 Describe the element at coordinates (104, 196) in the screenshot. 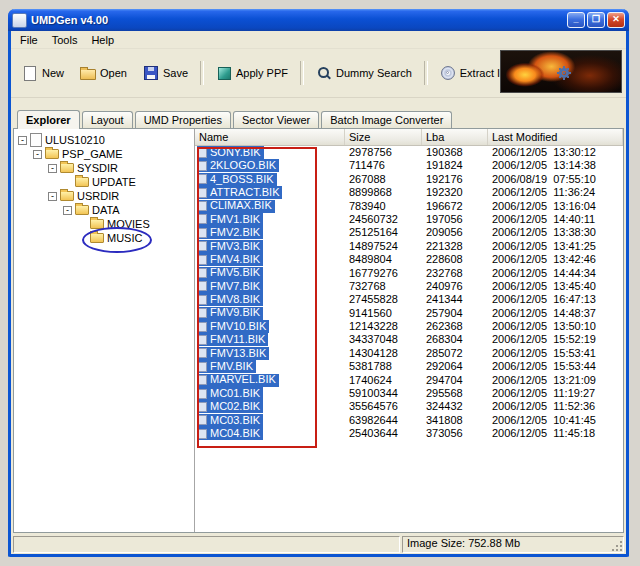

I see `tree-item-usrdir: - USRDIR` at that location.